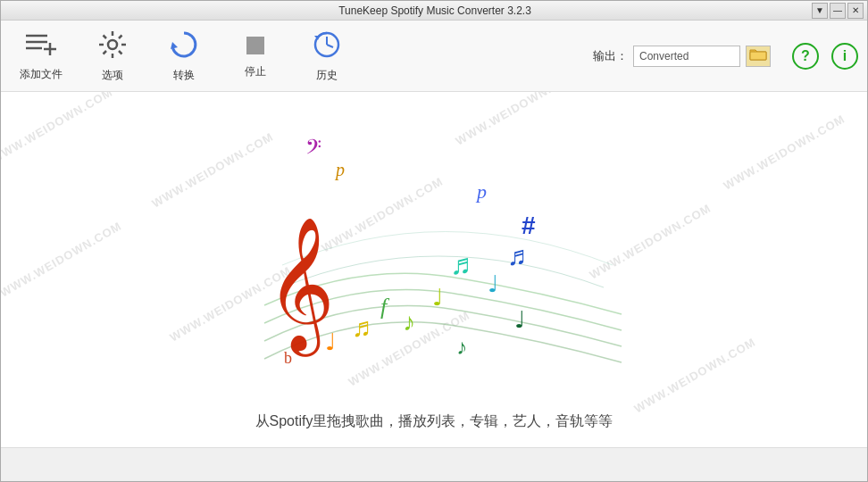 The width and height of the screenshot is (868, 482). I want to click on add-files-icon, so click(41, 46).